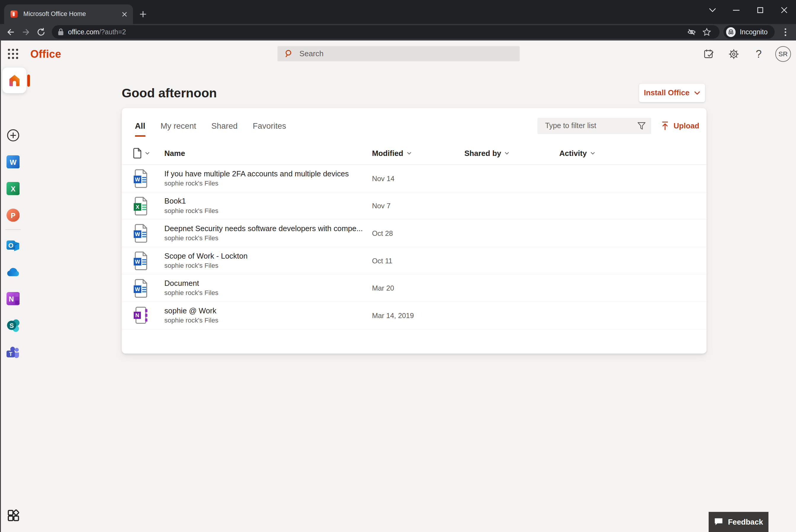  What do you see at coordinates (143, 14) in the screenshot?
I see `new-tab-icon` at bounding box center [143, 14].